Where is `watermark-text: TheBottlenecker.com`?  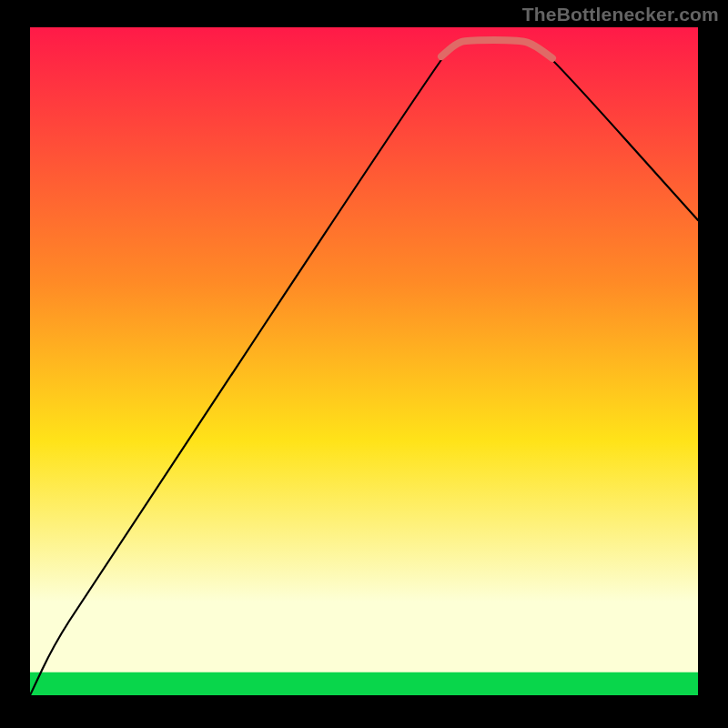 watermark-text: TheBottlenecker.com is located at coordinates (621, 15).